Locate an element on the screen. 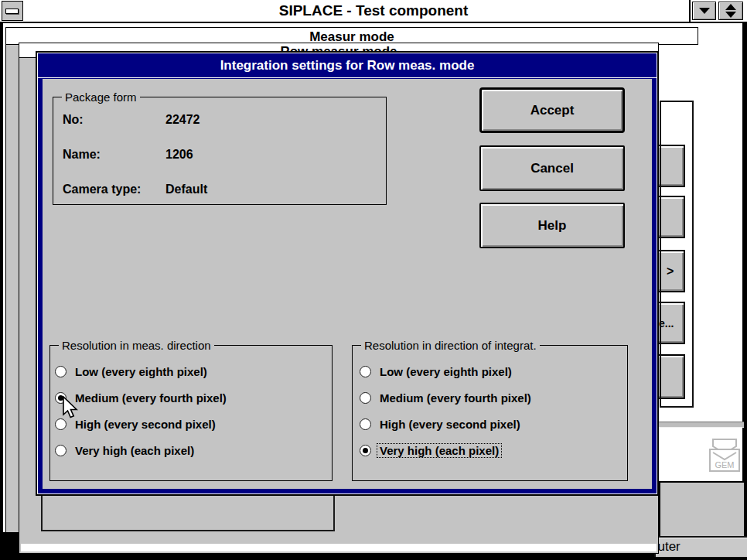 The width and height of the screenshot is (747, 560). radio-meas-very-high: Very high (each pixel) is located at coordinates (124, 450).